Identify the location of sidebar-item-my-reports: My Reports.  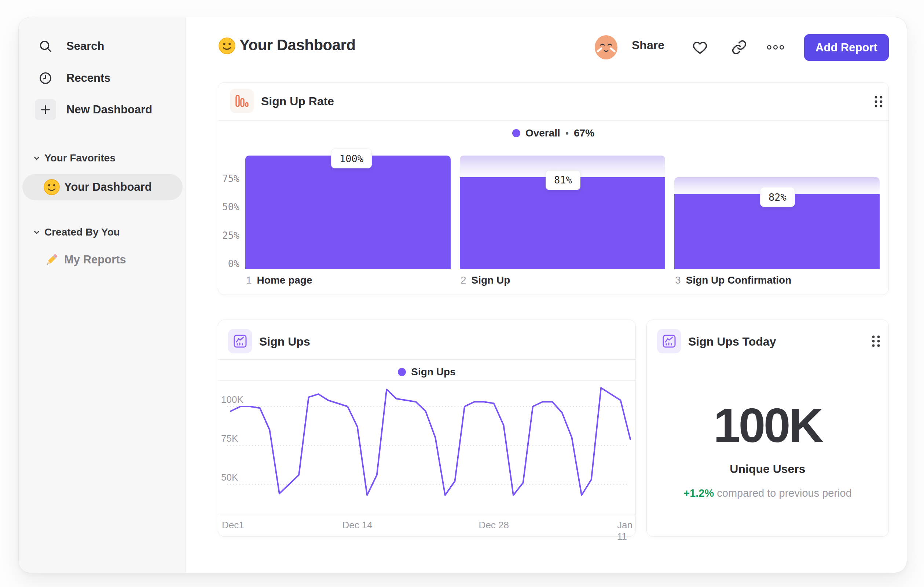
(102, 260).